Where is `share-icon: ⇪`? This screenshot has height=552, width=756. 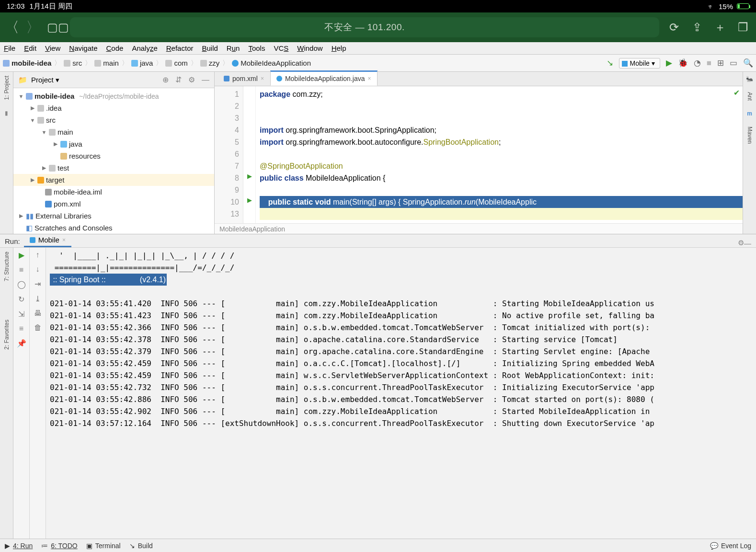 share-icon: ⇪ is located at coordinates (697, 27).